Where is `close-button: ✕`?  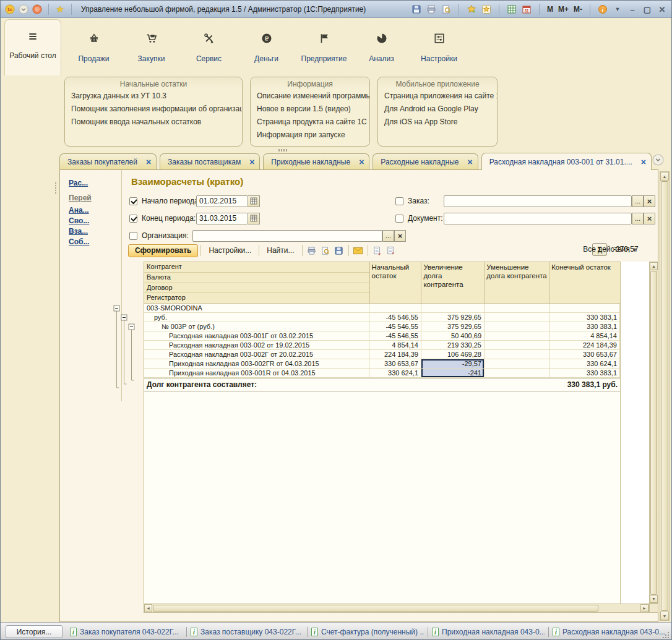 close-button: ✕ is located at coordinates (662, 10).